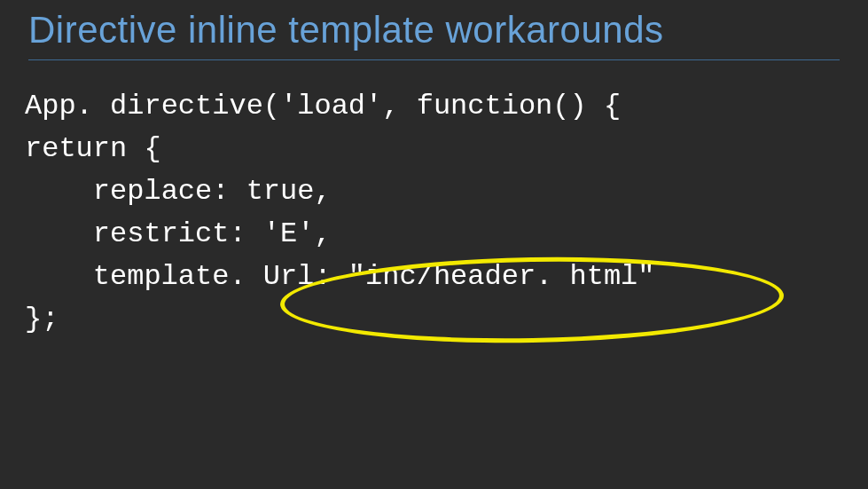 This screenshot has width=868, height=489. I want to click on code-line-1: App. directive('load', function() {, so click(323, 106).